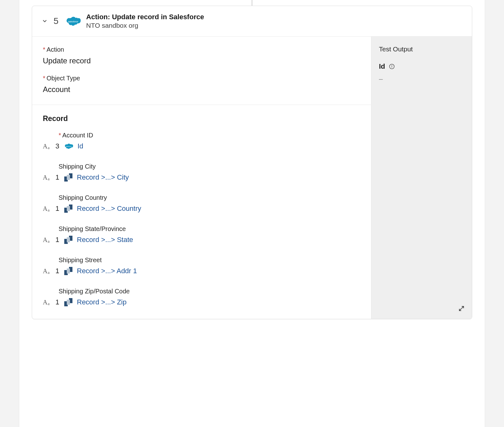  I want to click on record-field-label: Shipping Street, so click(202, 260).